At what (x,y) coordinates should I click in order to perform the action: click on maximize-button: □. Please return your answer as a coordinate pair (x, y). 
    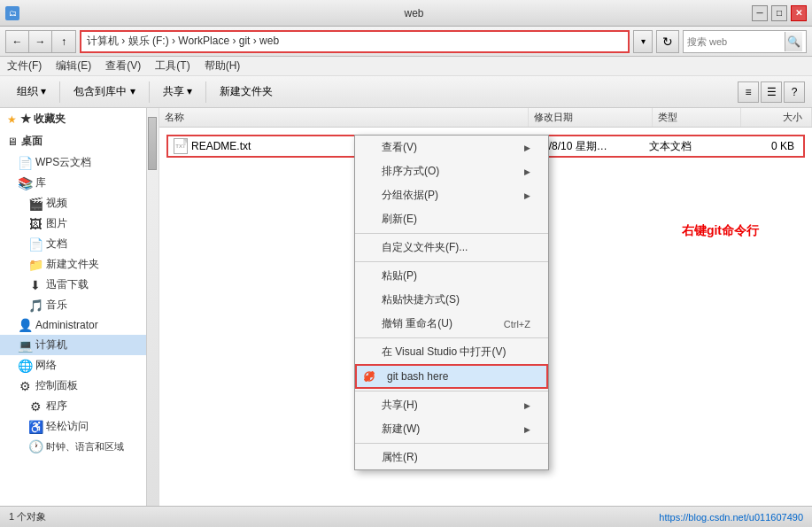
    Looking at the image, I should click on (779, 13).